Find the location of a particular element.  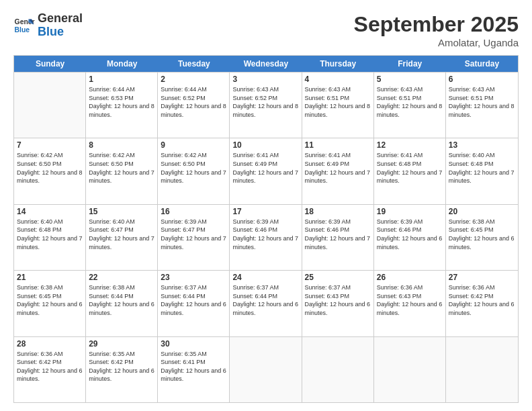

day-number: 17 is located at coordinates (265, 212).